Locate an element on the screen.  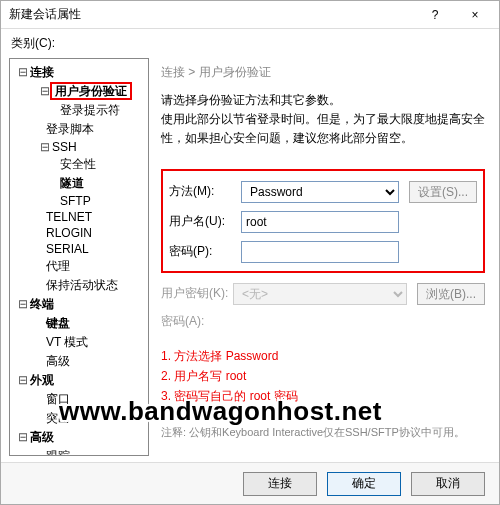
annotation: 1. 方法选择 Password 2. 用户名写 root 3. 密码写自己的 … is located at coordinates (323, 376).